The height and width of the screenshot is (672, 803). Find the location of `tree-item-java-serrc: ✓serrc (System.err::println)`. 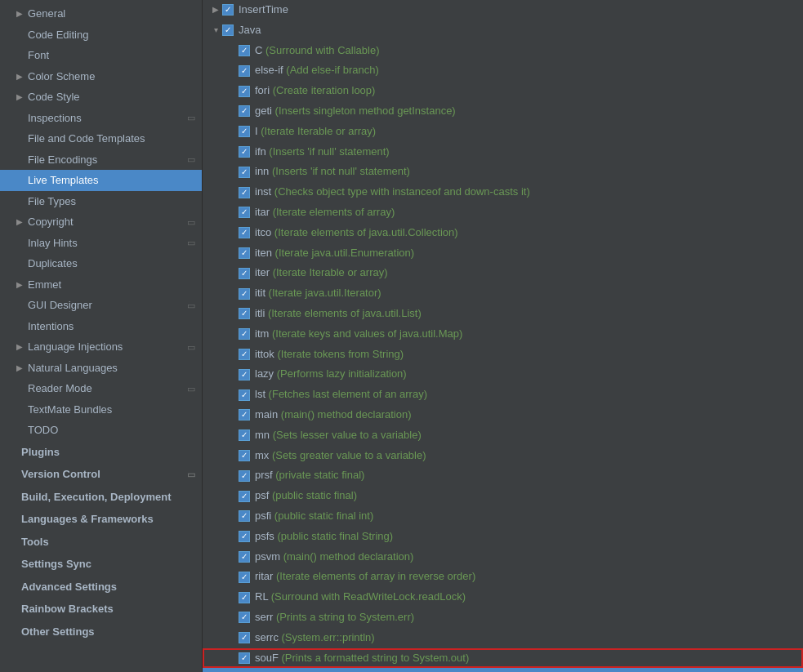

tree-item-java-serrc: ✓serrc (System.err::println) is located at coordinates (503, 639).